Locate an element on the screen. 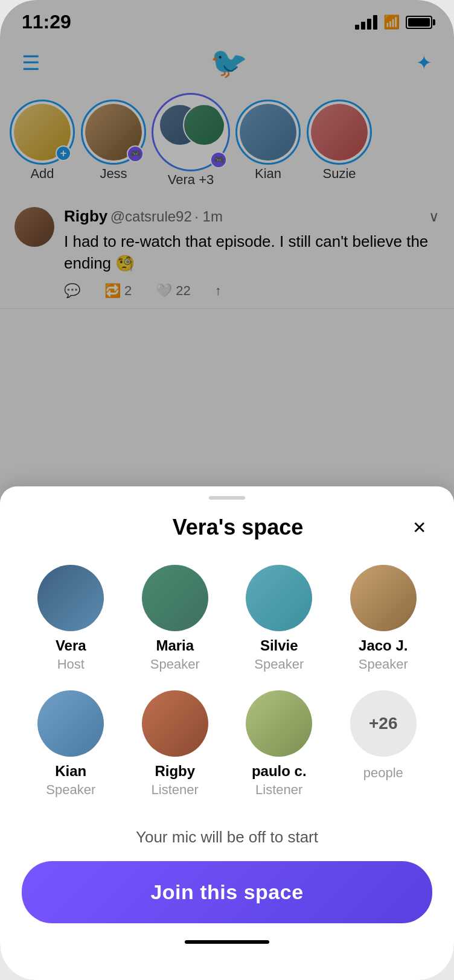 The width and height of the screenshot is (454, 980). participant-silvie-role: Speaker is located at coordinates (279, 664).